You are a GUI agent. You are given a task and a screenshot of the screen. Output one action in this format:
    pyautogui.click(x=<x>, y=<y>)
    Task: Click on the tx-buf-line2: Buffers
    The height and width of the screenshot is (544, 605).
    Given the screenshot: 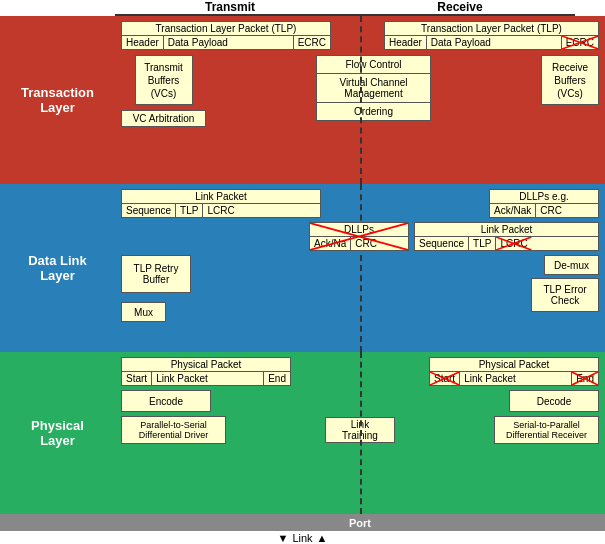 What is the action you would take?
    pyautogui.click(x=164, y=80)
    